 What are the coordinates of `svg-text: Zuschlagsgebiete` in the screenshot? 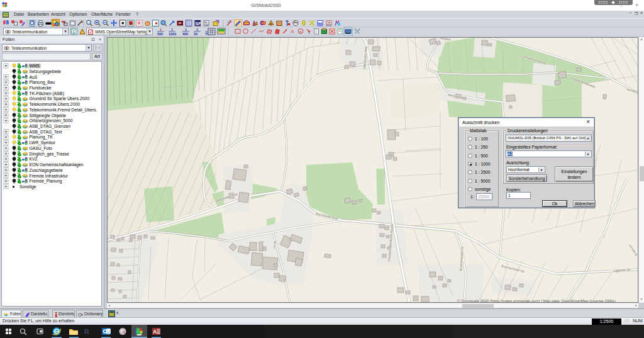 It's located at (47, 171).